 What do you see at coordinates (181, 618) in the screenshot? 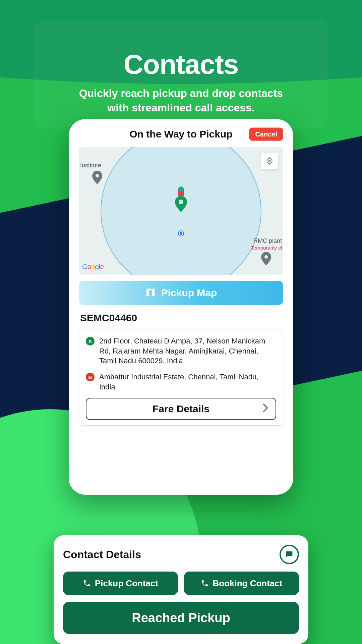
I see `reached-pickup-button: Reached Pickup` at bounding box center [181, 618].